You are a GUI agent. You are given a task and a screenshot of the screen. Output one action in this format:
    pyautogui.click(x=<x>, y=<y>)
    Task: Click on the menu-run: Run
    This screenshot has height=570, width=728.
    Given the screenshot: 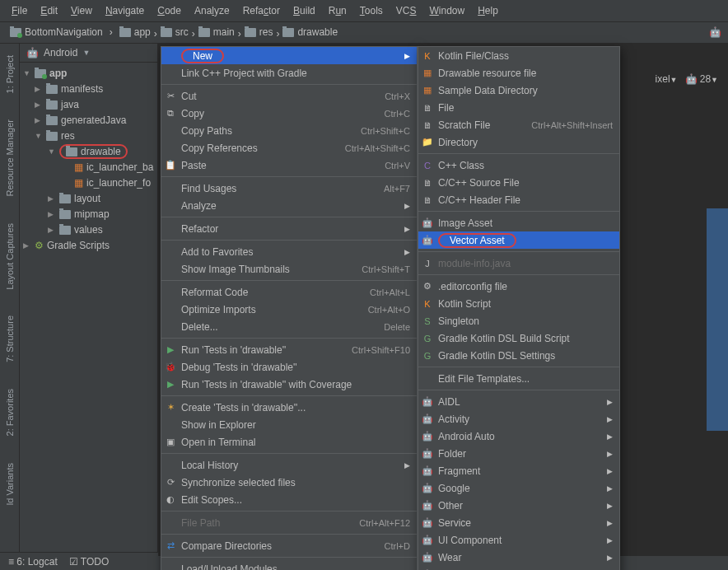 What is the action you would take?
    pyautogui.click(x=338, y=11)
    